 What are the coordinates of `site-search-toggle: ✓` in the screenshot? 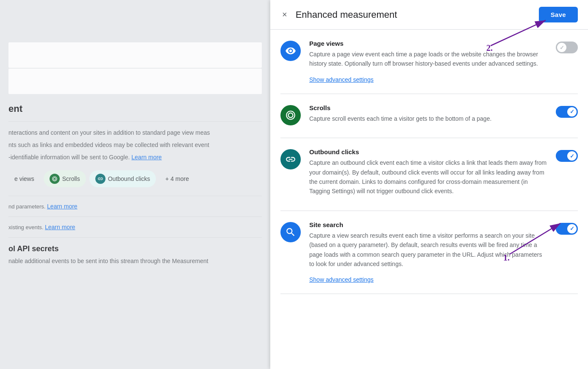 It's located at (567, 229).